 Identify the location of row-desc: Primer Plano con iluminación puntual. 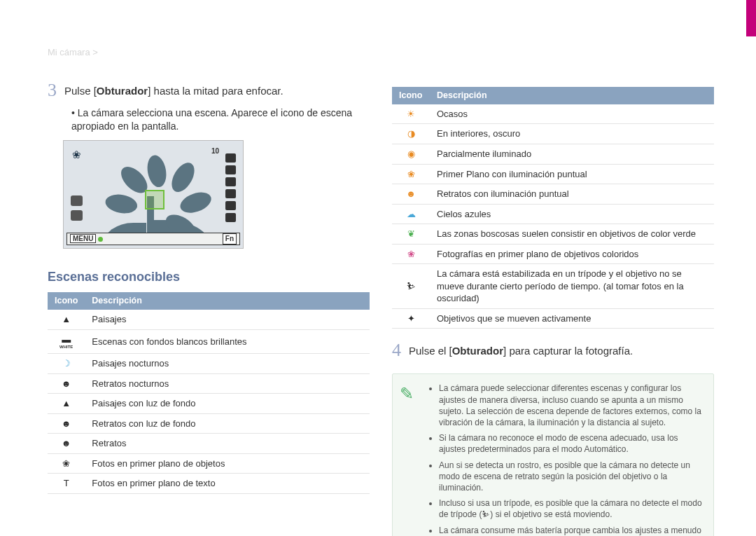
(572, 174).